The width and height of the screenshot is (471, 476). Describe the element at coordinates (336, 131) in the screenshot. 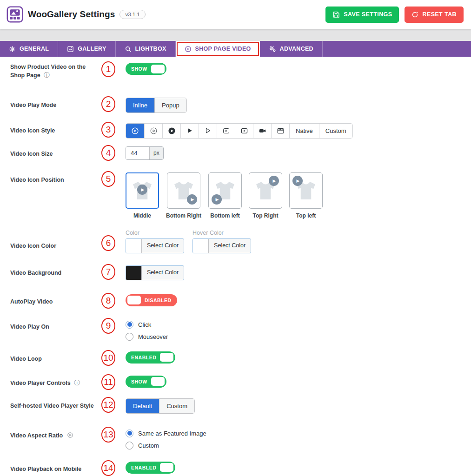

I see `icon-style-custom-button: Custom` at that location.